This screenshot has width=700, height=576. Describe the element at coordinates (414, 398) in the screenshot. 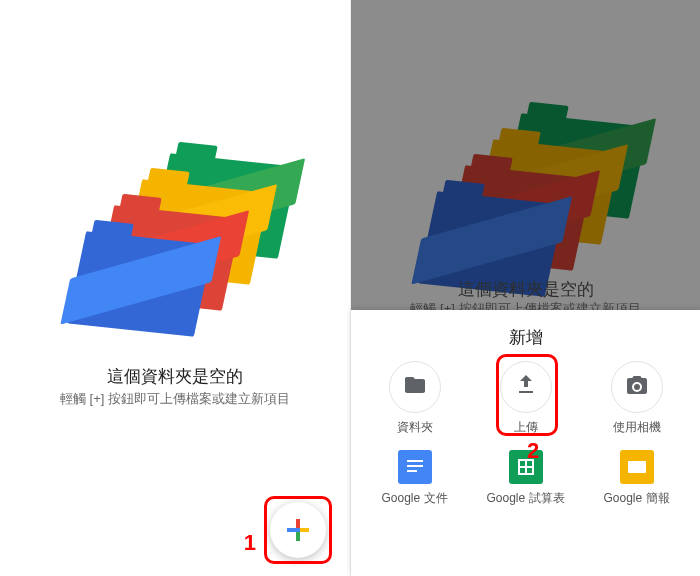

I see `option-folder: 資料夾` at that location.